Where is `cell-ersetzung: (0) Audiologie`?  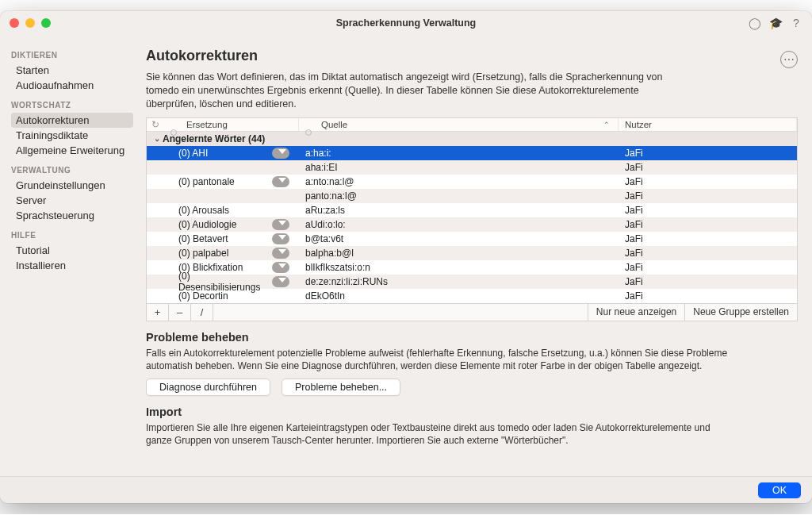 cell-ersetzung: (0) Audiologie is located at coordinates (208, 225).